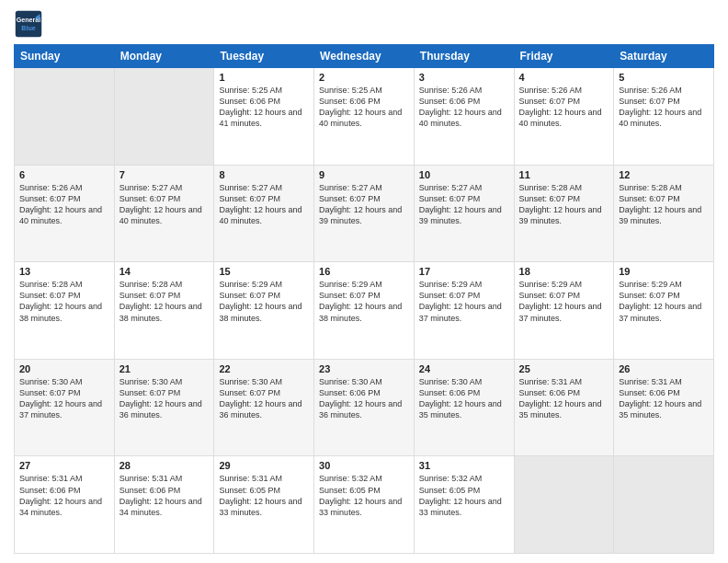 The image size is (728, 563). I want to click on day-number: 18, so click(564, 271).